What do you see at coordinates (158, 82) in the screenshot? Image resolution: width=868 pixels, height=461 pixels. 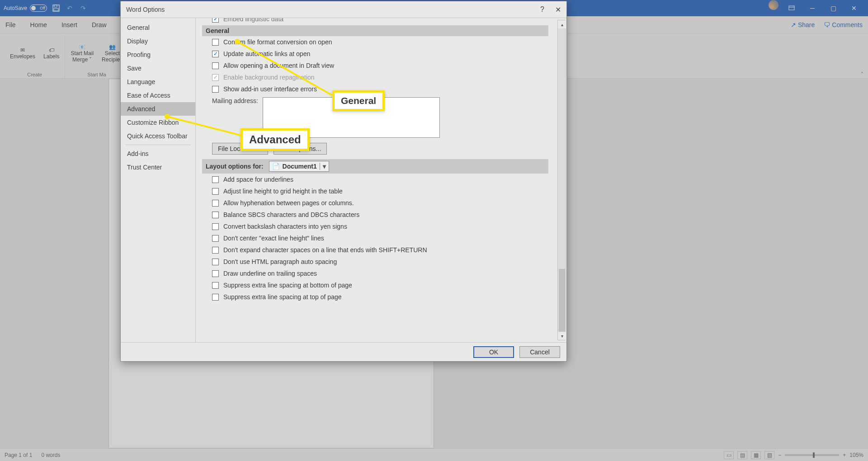 I see `nav-language: Language` at bounding box center [158, 82].